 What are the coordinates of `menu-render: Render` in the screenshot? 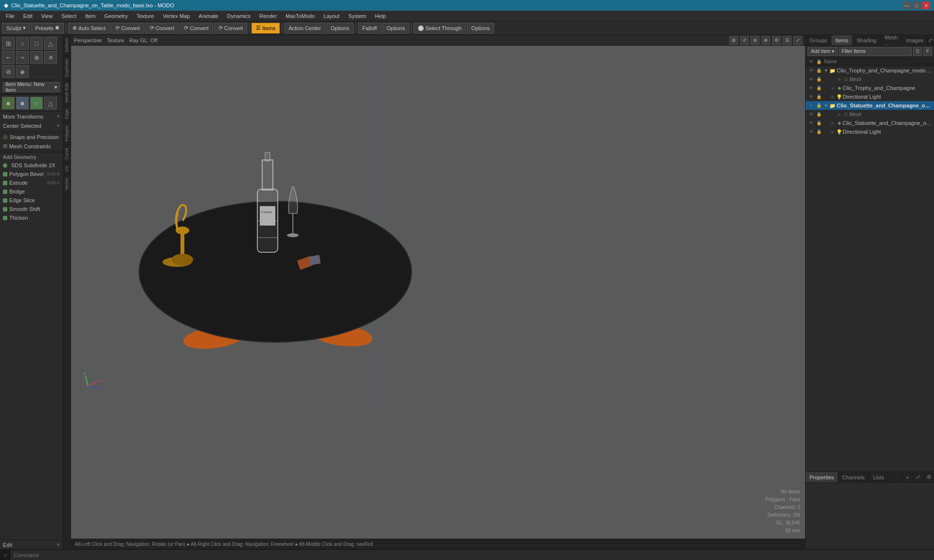 It's located at (268, 16).